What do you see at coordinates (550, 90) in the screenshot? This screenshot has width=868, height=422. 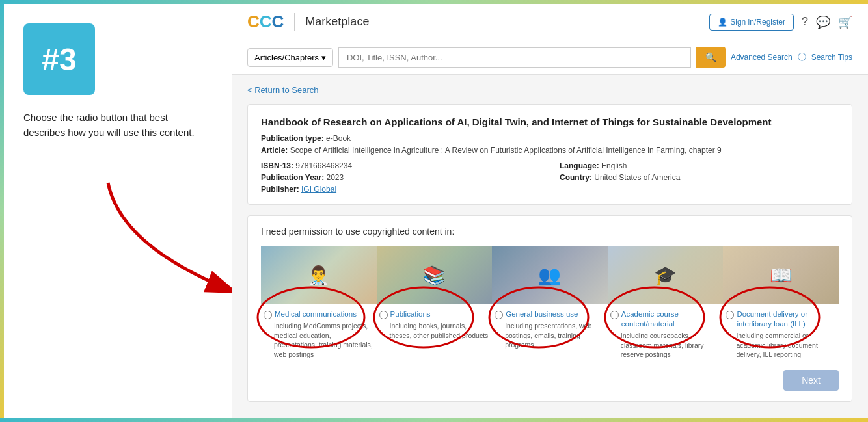 I see `return-to-search-link: < Return to Search` at bounding box center [550, 90].